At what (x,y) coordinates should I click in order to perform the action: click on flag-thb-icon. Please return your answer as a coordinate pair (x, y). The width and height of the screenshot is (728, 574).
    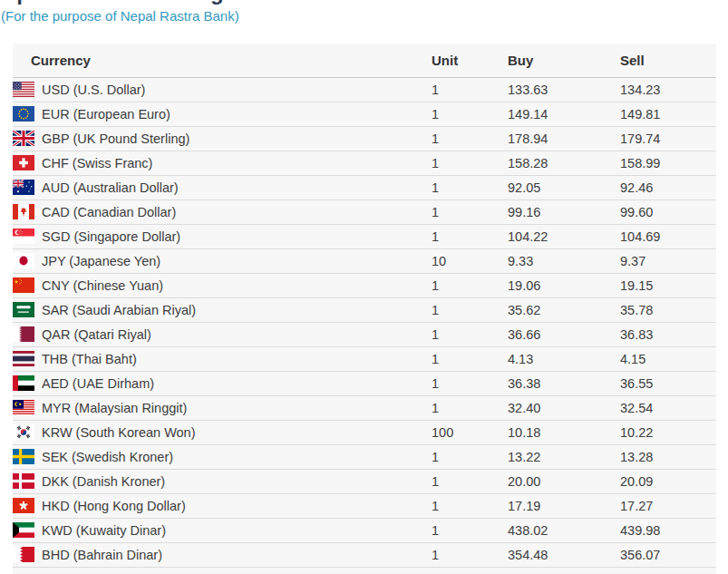
    Looking at the image, I should click on (24, 359).